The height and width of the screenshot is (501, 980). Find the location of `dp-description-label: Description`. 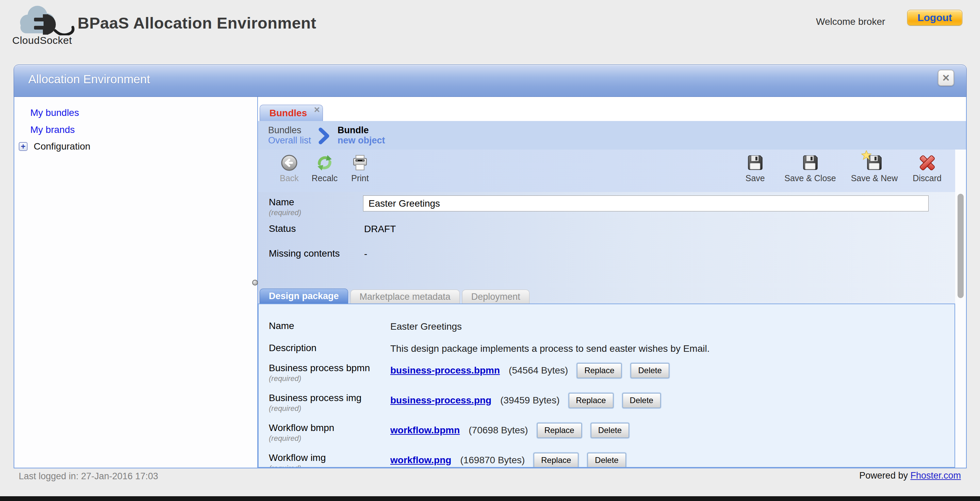

dp-description-label: Description is located at coordinates (329, 348).